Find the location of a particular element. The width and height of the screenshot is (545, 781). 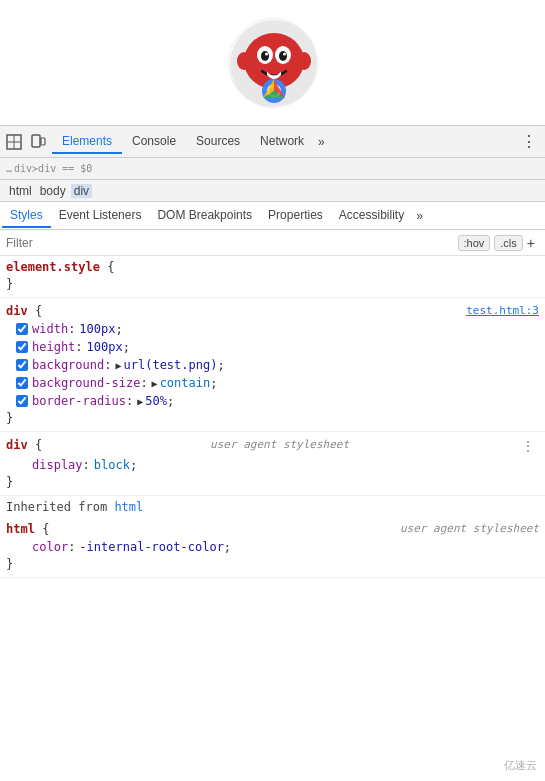

element-breadcrumb: html body div is located at coordinates (272, 191).